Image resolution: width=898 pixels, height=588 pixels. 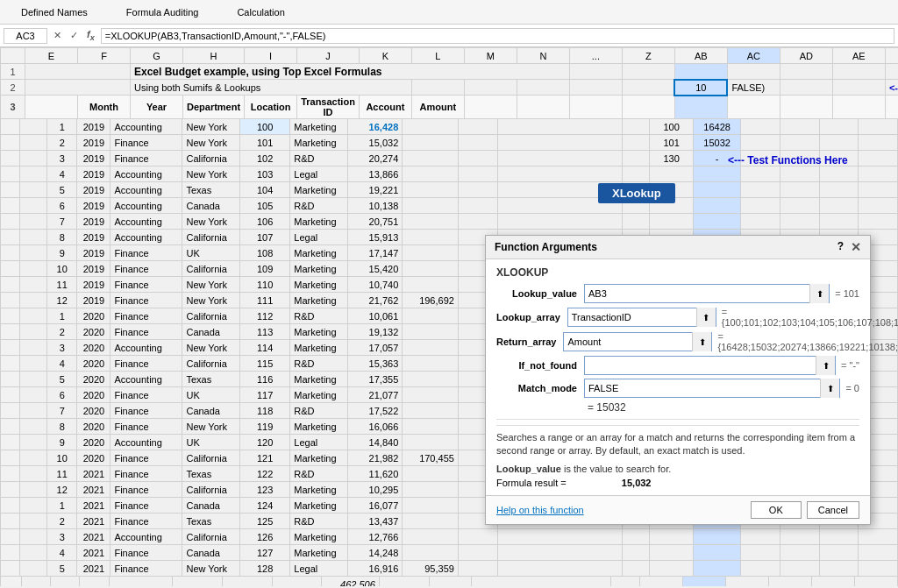 What do you see at coordinates (450, 72) in the screenshot?
I see `title-row-1: 1 Excel Budget example, using Top Excel …` at bounding box center [450, 72].